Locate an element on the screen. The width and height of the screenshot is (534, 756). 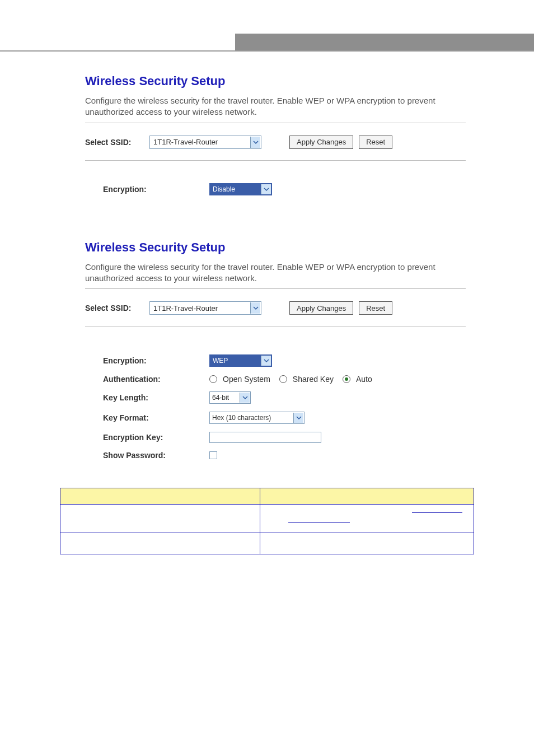
auth-auto-label: Auto is located at coordinates (364, 379).